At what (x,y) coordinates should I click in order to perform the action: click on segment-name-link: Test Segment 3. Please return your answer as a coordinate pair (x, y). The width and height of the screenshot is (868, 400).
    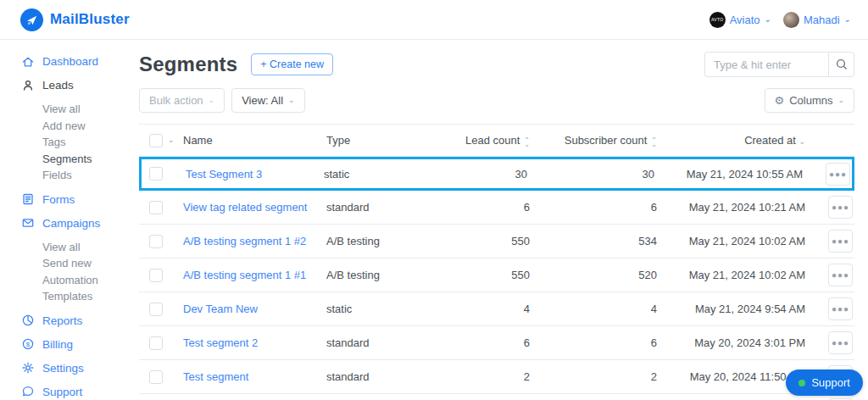
    Looking at the image, I should click on (224, 175).